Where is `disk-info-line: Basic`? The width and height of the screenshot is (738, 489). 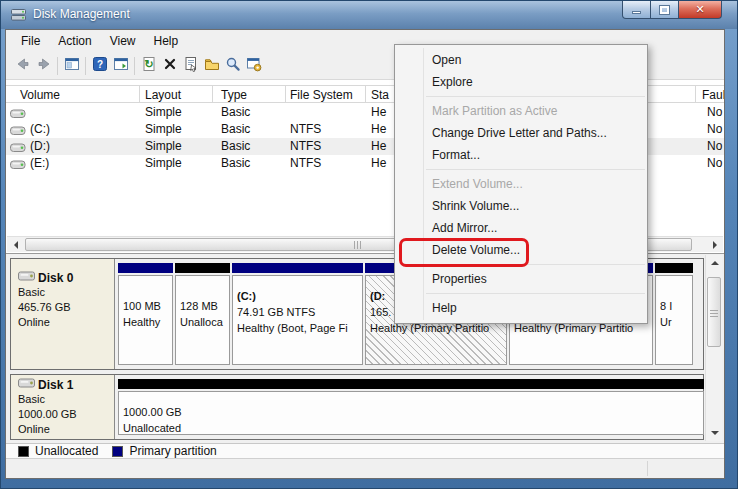 disk-info-line: Basic is located at coordinates (66, 400).